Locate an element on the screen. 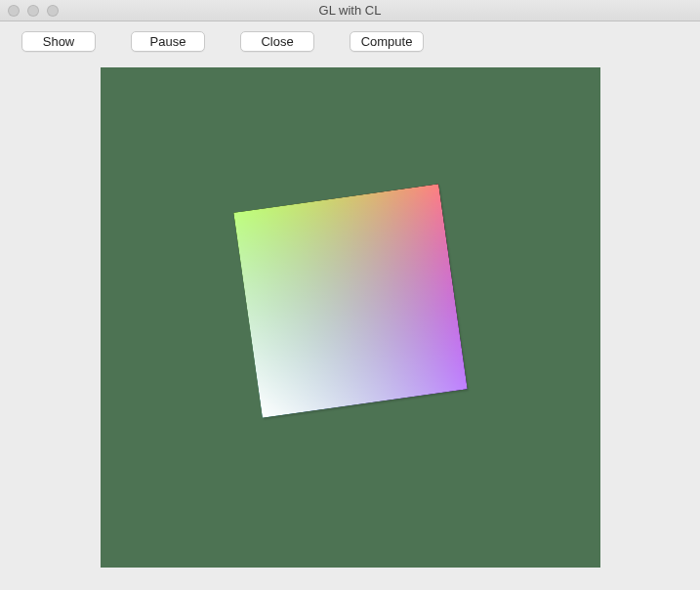  compute-button: Compute is located at coordinates (387, 41).